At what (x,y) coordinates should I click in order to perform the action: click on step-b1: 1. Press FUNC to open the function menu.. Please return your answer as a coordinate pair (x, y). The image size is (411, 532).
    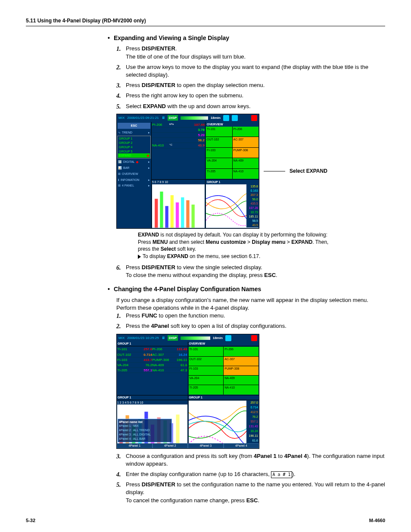
    Looking at the image, I should click on (251, 316).